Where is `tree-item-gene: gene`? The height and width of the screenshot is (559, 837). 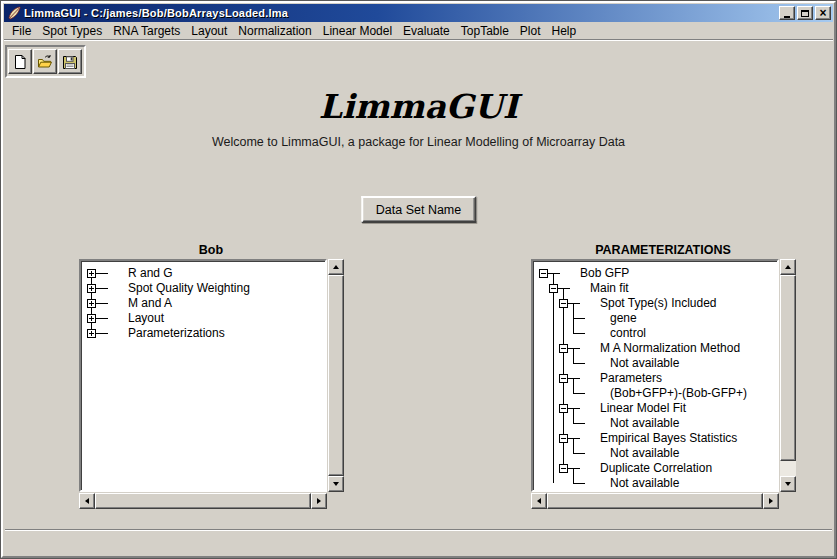
tree-item-gene: gene is located at coordinates (624, 318).